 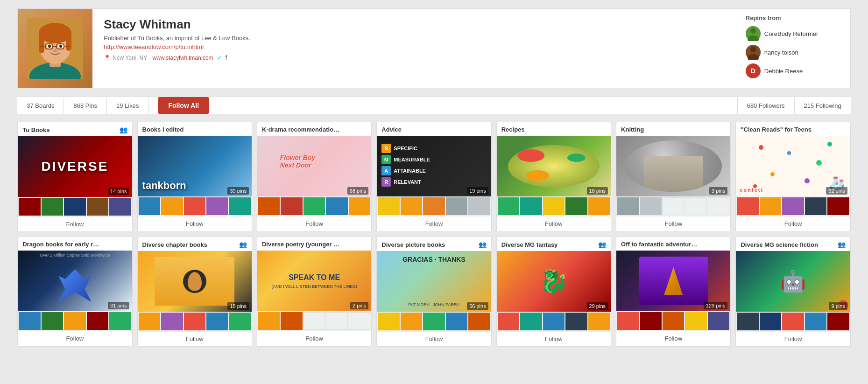 I want to click on board-card-recipes: Recipes 18 pins Follow, so click(x=554, y=177).